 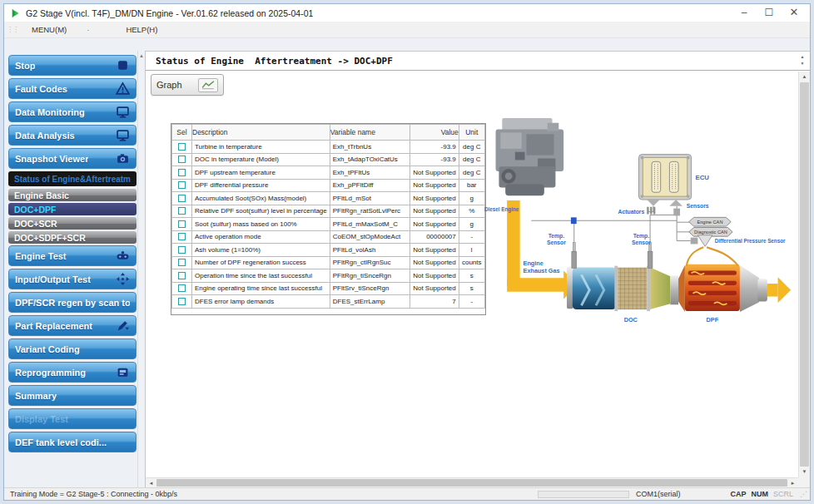 What do you see at coordinates (434, 133) in the screenshot?
I see `header-value: Value` at bounding box center [434, 133].